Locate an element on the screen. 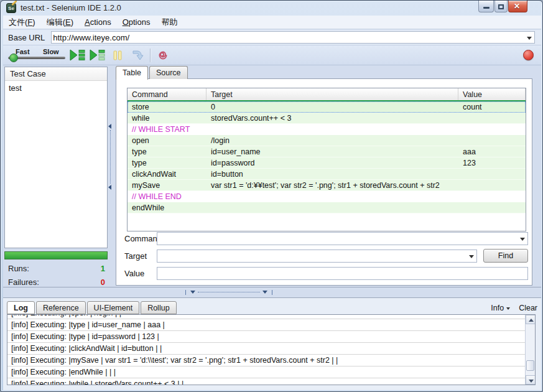  column-command: Command is located at coordinates (167, 95).